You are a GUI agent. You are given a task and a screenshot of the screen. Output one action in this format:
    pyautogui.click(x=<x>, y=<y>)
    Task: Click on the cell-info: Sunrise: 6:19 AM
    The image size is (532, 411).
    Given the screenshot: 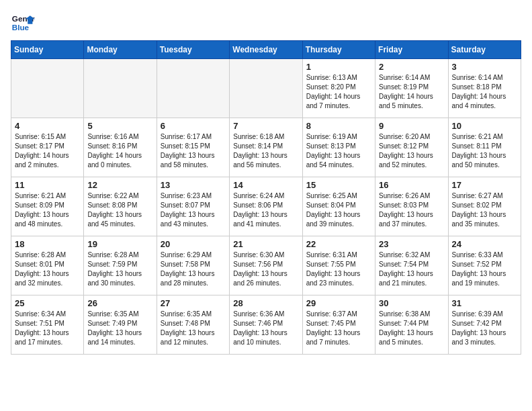 What is the action you would take?
    pyautogui.click(x=339, y=137)
    